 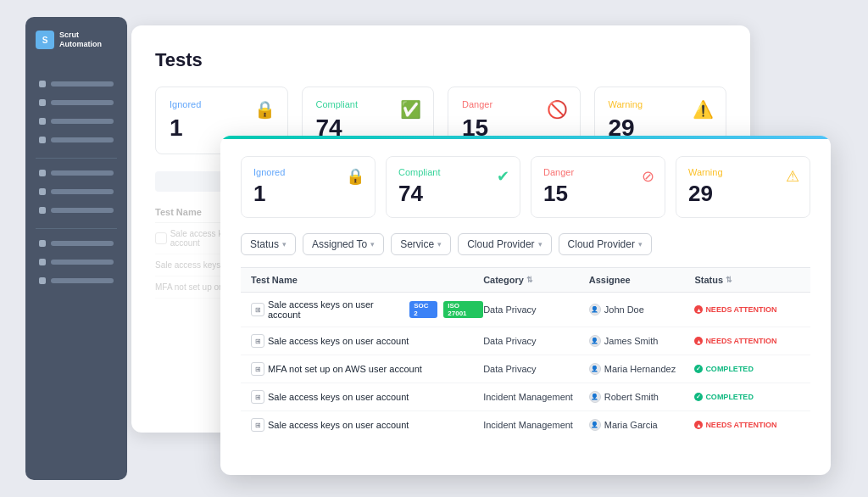 I want to click on cell-category-1: Data Privacy, so click(x=536, y=310).